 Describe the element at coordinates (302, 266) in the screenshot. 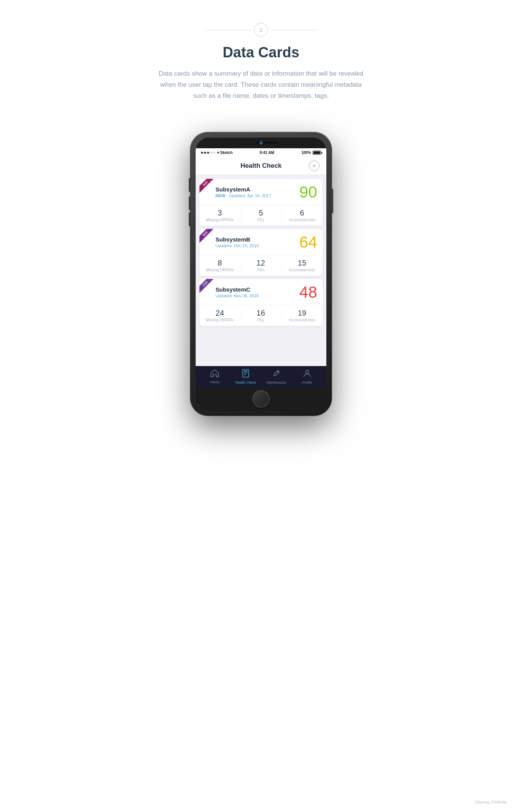

I see `stat-b-inconsistencies: 15 Inconsistencies` at that location.